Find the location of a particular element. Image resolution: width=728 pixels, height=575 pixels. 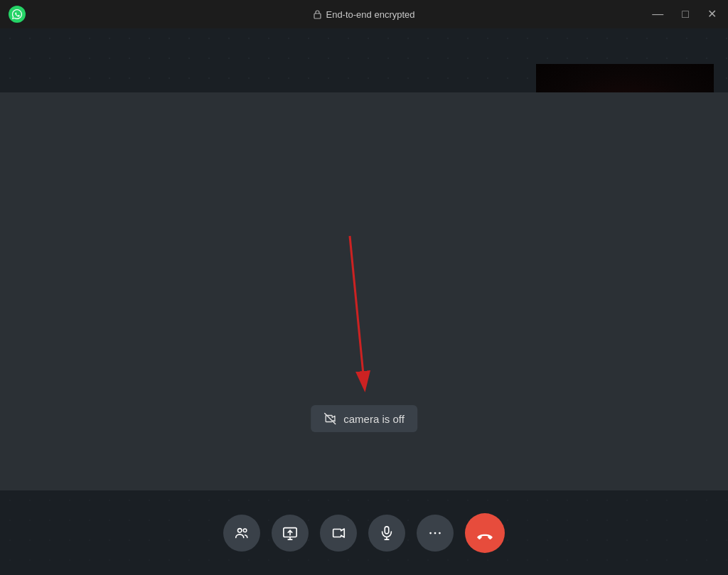

minimize-button: — is located at coordinates (658, 14).